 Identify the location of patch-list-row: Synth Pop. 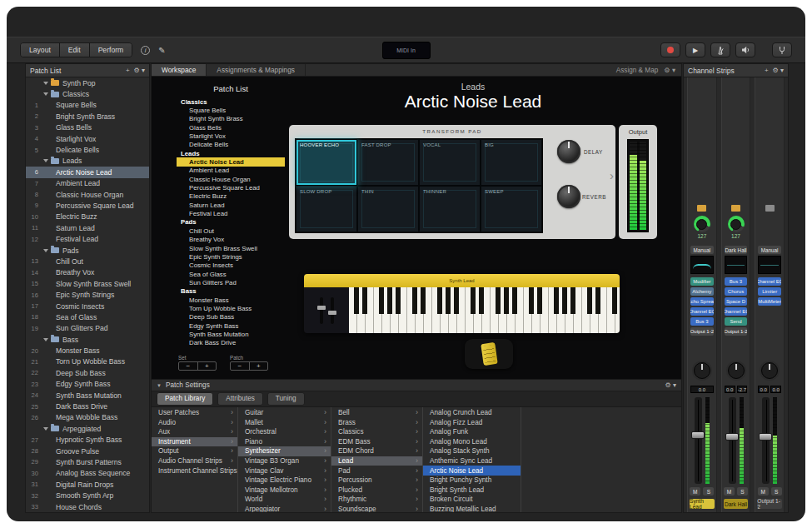
(87, 83).